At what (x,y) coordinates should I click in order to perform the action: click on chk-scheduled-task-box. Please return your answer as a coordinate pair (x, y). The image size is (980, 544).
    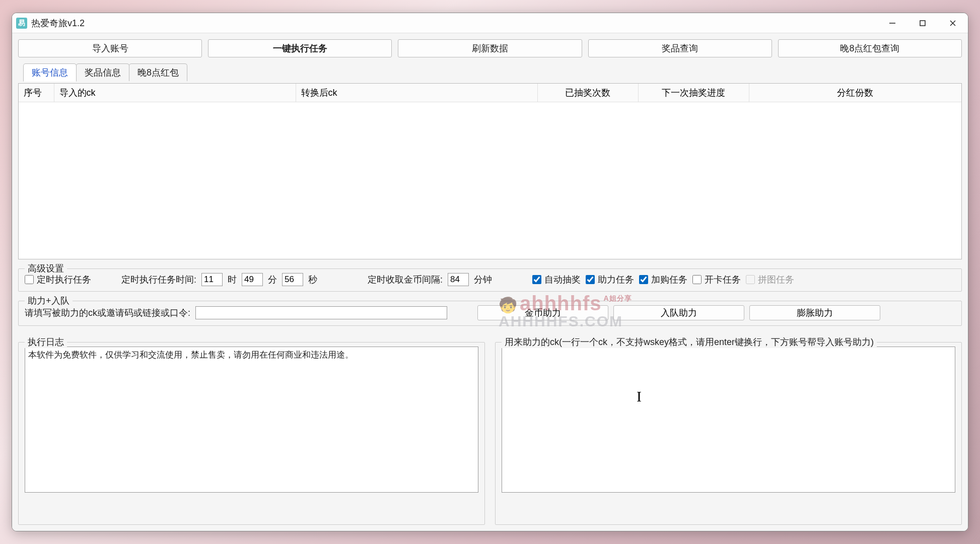
    Looking at the image, I should click on (29, 280).